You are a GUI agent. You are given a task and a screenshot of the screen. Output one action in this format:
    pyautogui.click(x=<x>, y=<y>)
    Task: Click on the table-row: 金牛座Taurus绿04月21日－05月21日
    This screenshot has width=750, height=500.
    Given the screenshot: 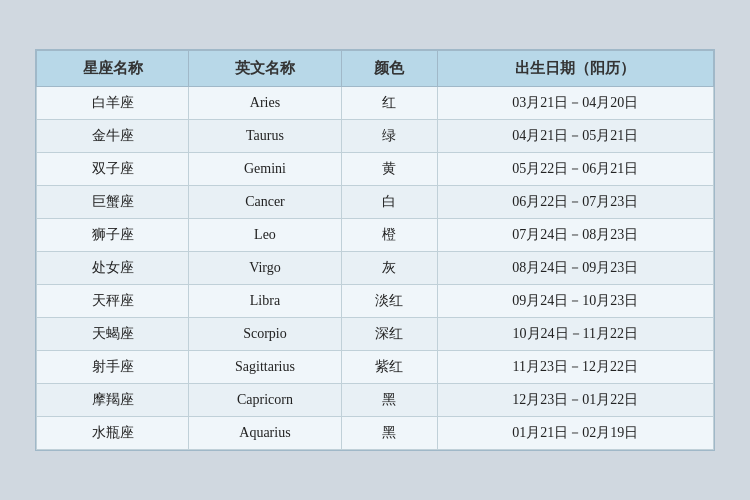 What is the action you would take?
    pyautogui.click(x=376, y=136)
    